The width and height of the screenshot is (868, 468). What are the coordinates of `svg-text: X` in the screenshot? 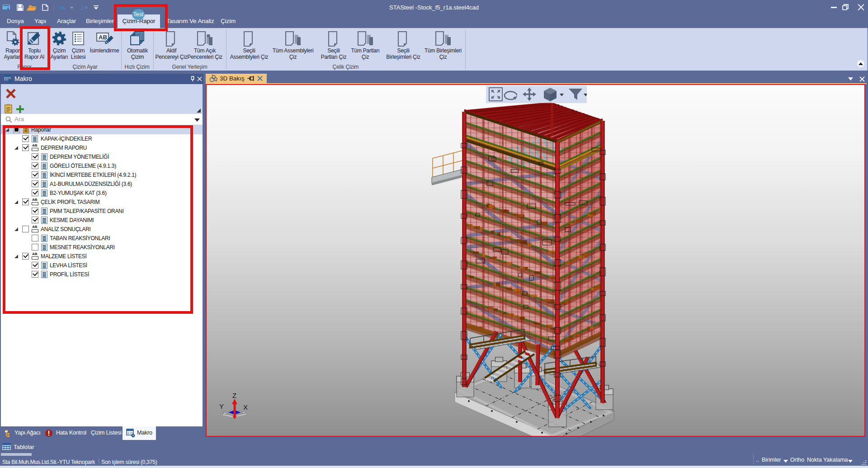 It's located at (245, 407).